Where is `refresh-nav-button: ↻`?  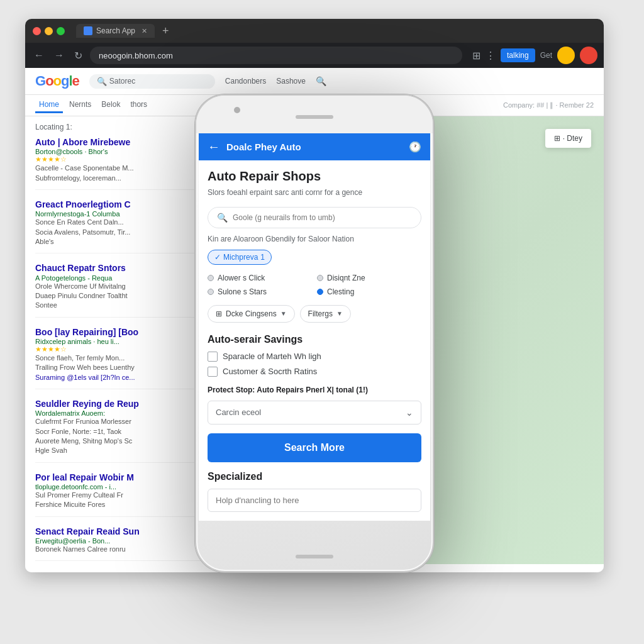
refresh-nav-button: ↻ is located at coordinates (78, 55).